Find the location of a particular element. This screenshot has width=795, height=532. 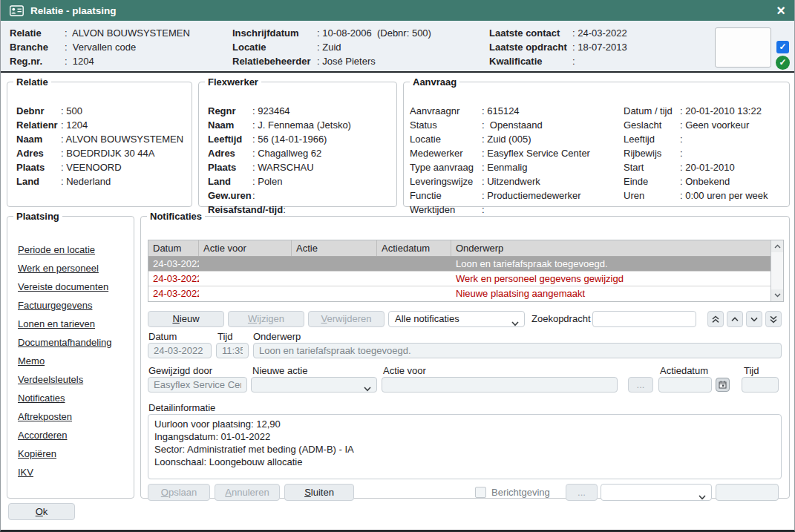

field-label: Land is located at coordinates (230, 181).